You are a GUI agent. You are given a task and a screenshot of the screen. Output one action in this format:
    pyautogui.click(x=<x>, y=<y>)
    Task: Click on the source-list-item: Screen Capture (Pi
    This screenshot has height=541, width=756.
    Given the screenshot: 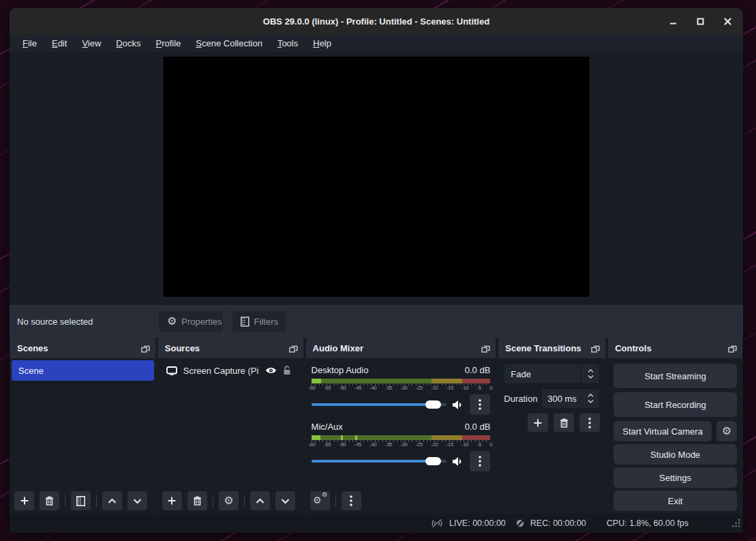 What is the action you would take?
    pyautogui.click(x=230, y=370)
    